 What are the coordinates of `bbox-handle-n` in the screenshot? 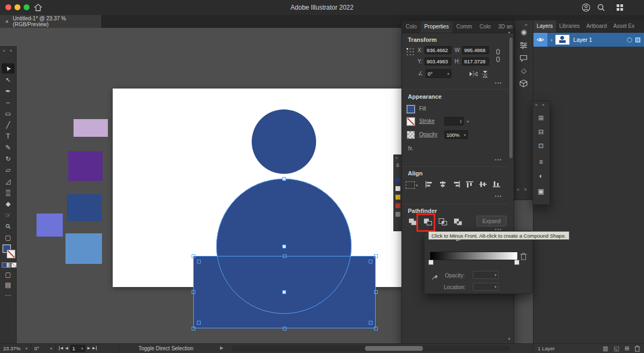 It's located at (284, 256).